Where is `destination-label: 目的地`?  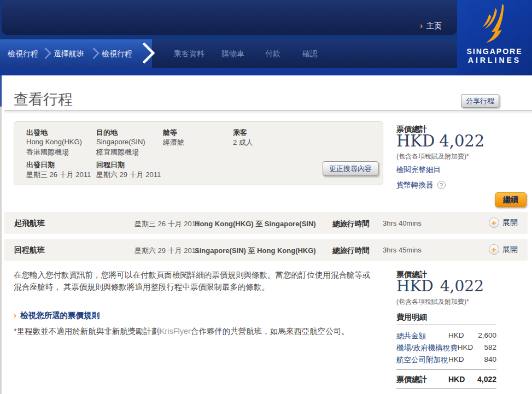
destination-label: 目的地 is located at coordinates (107, 133).